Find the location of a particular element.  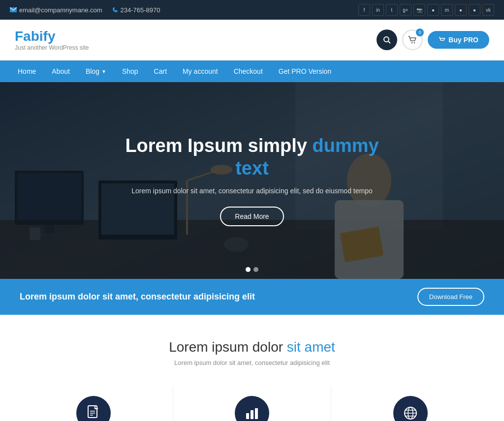

header-actions: 0 Buy PRO is located at coordinates (433, 40).